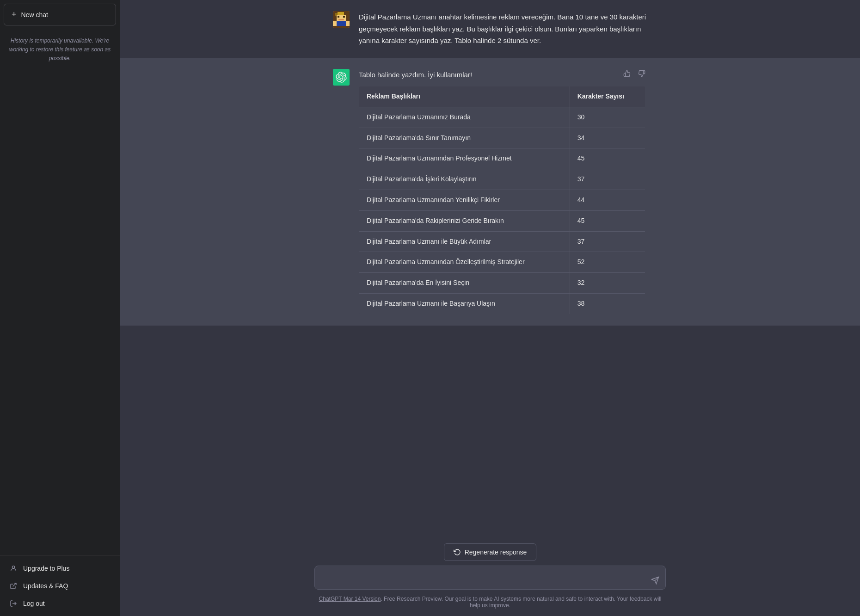  I want to click on table-row: Dijital Pazarlama Uzmanından Yenilikçi F…, so click(502, 200).